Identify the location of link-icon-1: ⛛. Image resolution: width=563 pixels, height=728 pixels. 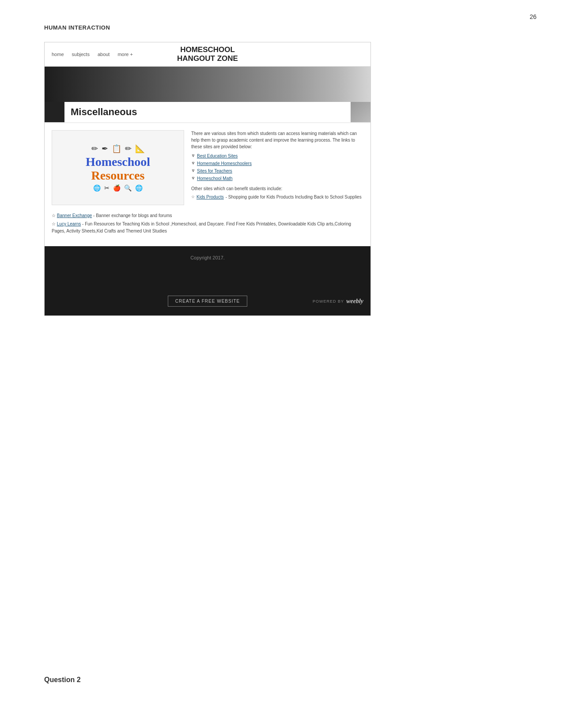
(193, 156).